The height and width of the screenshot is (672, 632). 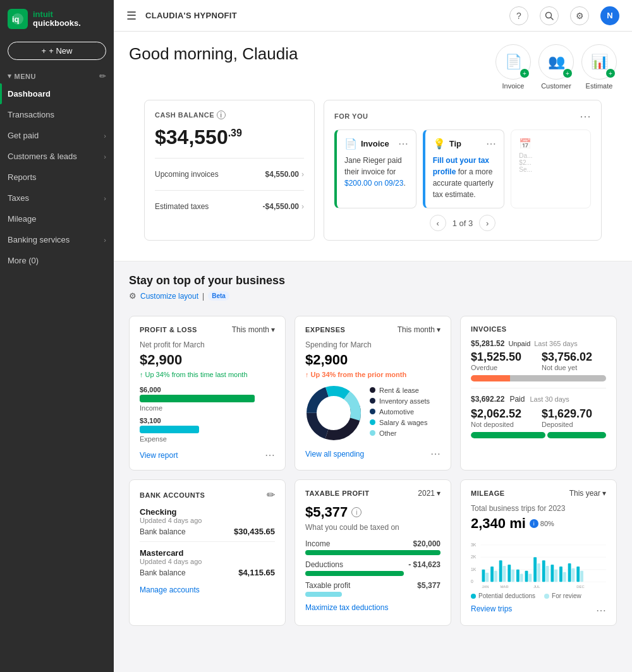 What do you see at coordinates (513, 62) in the screenshot?
I see `quick-action-icon-invoice: 📄 +` at bounding box center [513, 62].